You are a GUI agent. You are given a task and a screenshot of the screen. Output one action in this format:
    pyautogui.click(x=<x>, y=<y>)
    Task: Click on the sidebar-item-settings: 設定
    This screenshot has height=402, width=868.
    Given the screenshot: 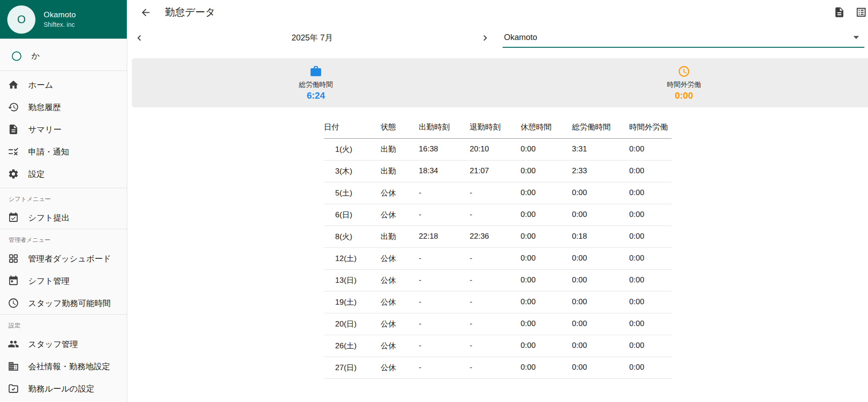 What is the action you would take?
    pyautogui.click(x=64, y=174)
    